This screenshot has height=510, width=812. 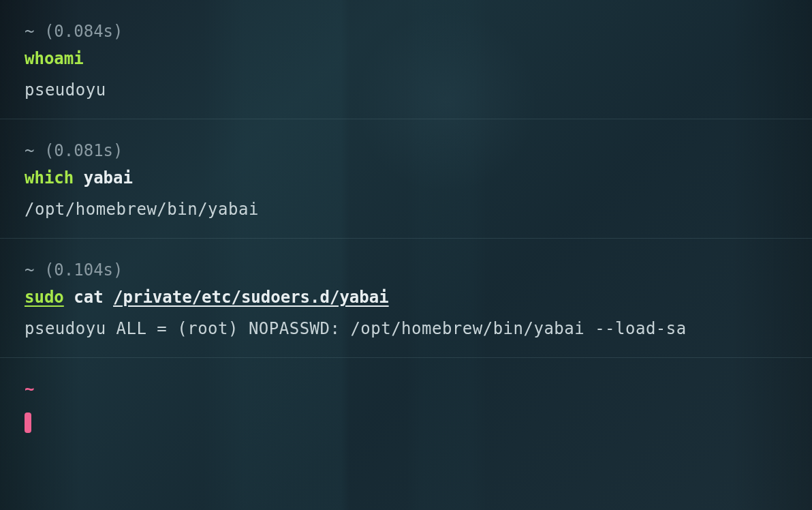 I want to click on command-input, so click(x=406, y=423).